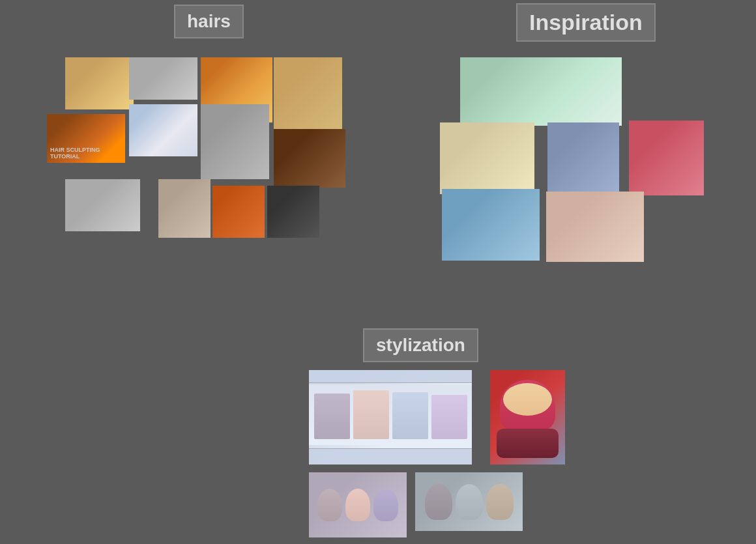 Image resolution: width=756 pixels, height=544 pixels. I want to click on inspiration-image-flowers2, so click(595, 227).